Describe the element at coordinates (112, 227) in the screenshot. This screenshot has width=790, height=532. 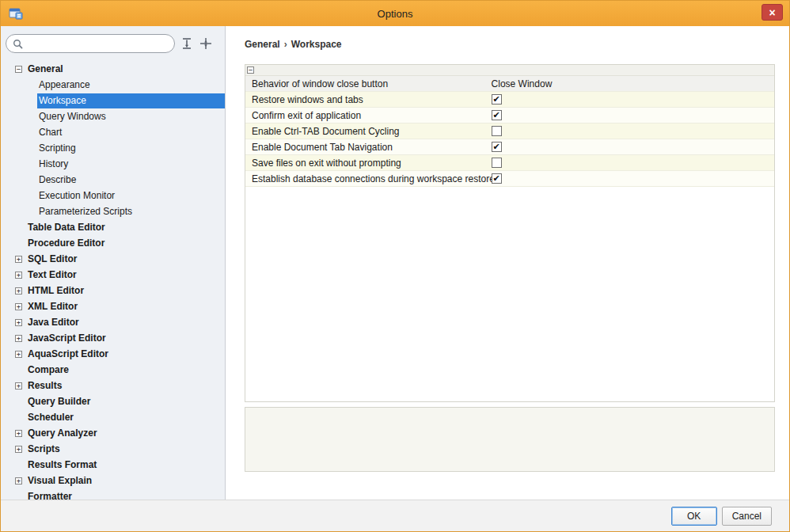
I see `tree-item-table-data-editor: Table Data Editor` at that location.